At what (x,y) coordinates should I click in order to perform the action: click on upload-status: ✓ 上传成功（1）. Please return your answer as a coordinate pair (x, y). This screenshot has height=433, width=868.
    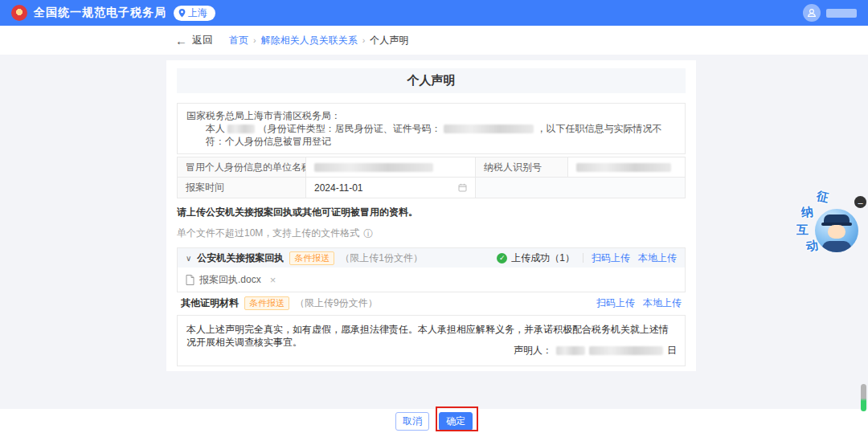
    Looking at the image, I should click on (535, 259).